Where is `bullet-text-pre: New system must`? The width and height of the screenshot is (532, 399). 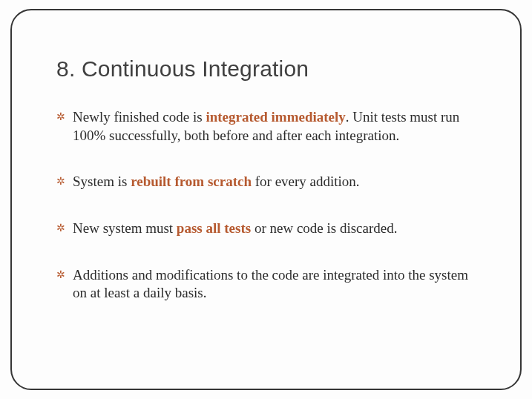
bullet-text-pre: New system must is located at coordinates (125, 228).